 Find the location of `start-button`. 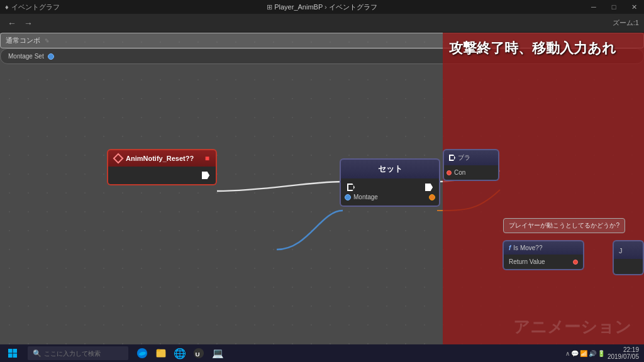

start-button is located at coordinates (13, 353).